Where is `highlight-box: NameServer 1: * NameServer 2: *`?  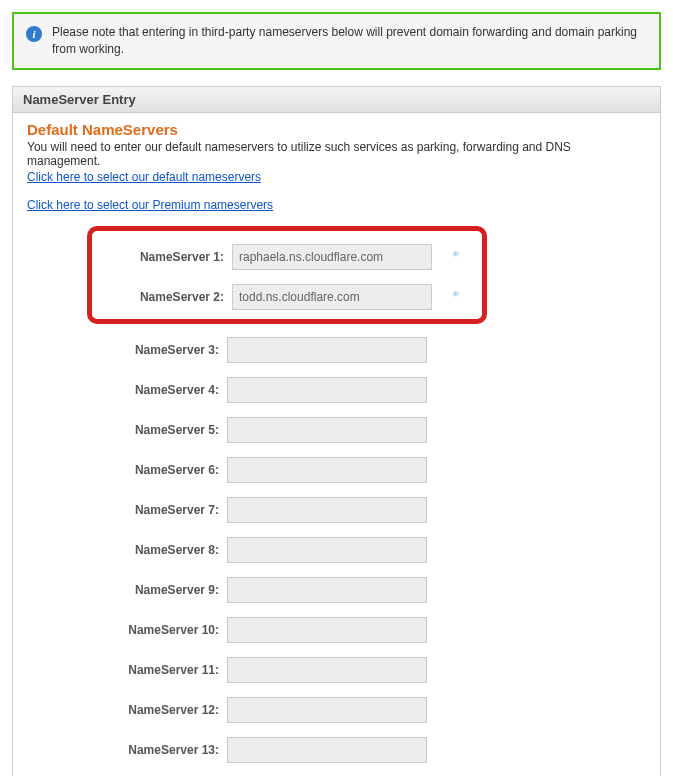
highlight-box: NameServer 1: * NameServer 2: * is located at coordinates (287, 275).